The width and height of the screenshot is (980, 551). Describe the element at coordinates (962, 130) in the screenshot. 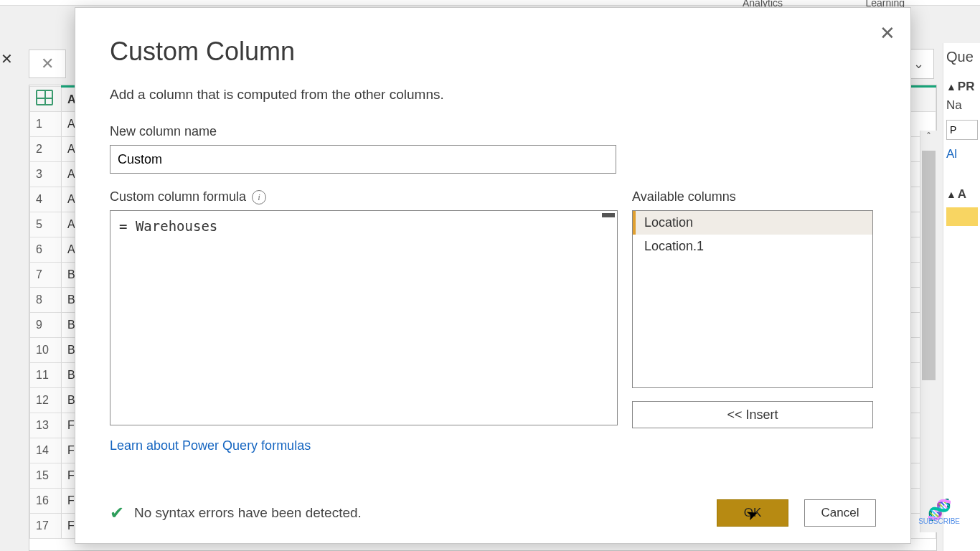

I see `query-name-input` at that location.